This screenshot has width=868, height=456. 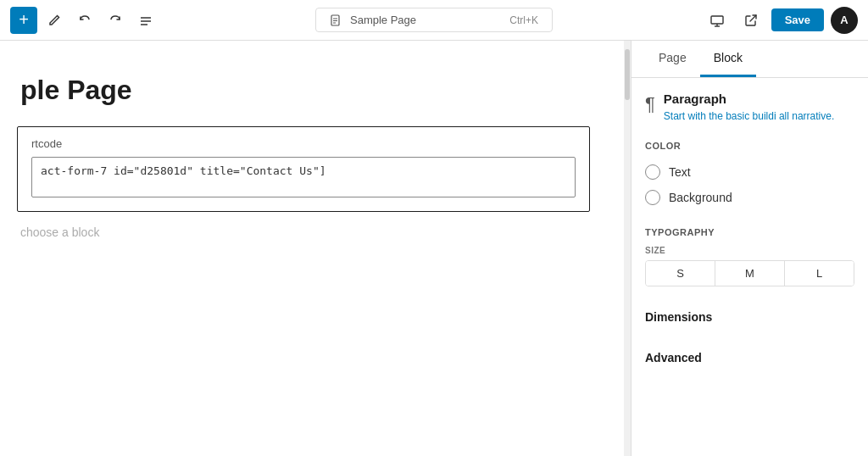 I want to click on block-desc: Start with the basic buildi all narrativ…, so click(x=749, y=117).